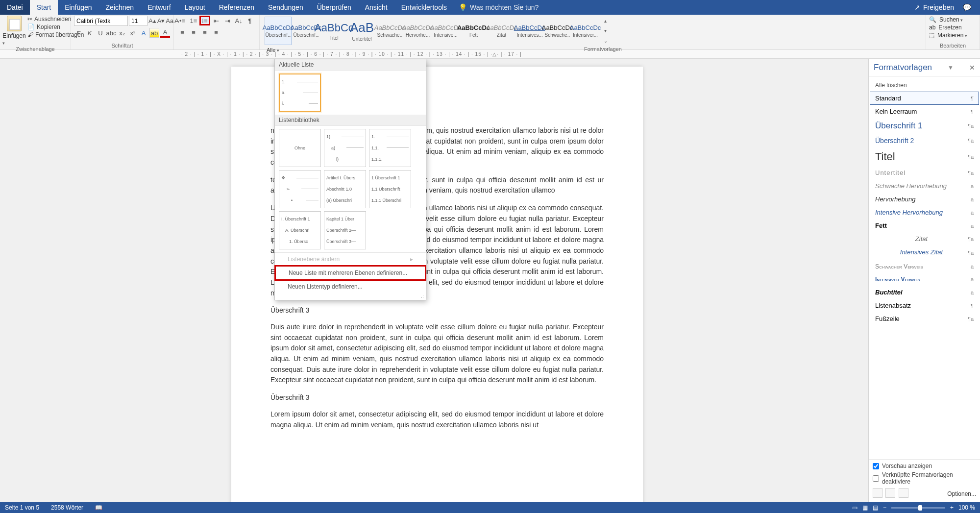 The image size is (980, 513). I want to click on justify-icon: ≡, so click(216, 32).